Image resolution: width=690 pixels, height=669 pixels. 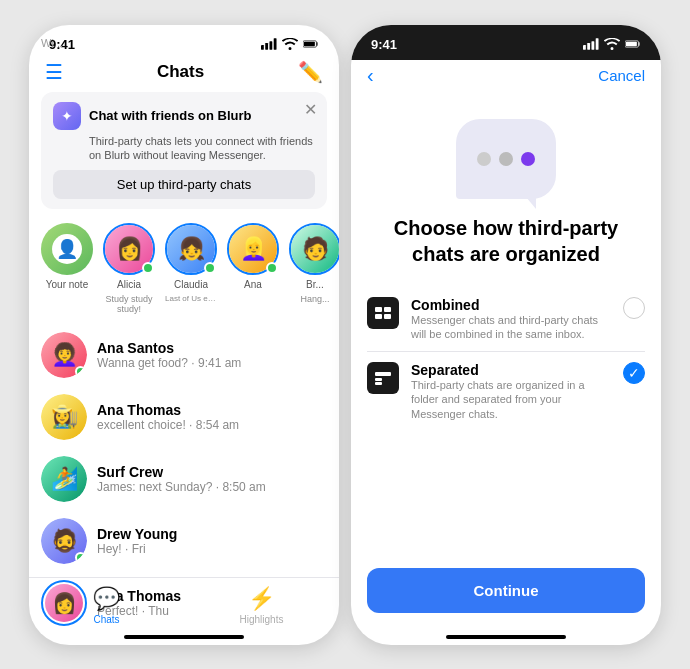 I want to click on chat-item-drew-young: 🧔 Drew Young Hey! · Fri, so click(x=184, y=541).